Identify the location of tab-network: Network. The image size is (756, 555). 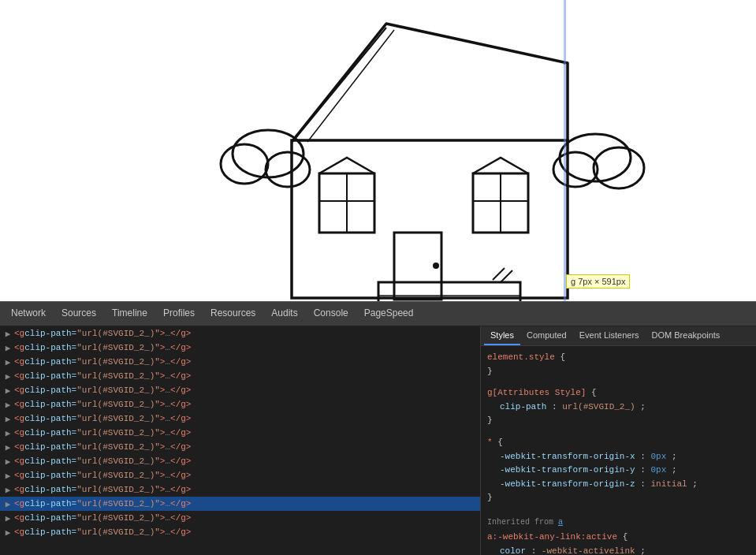
(28, 314).